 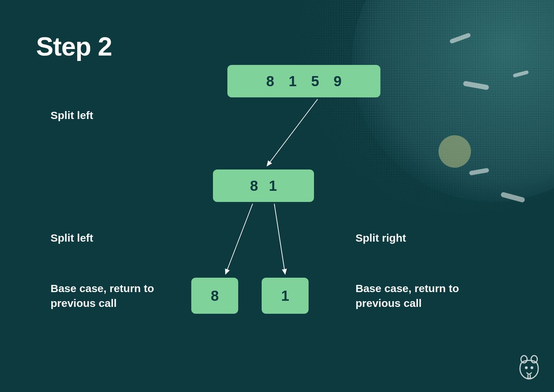 I want to click on label-split-left-2: Split left, so click(x=72, y=238).